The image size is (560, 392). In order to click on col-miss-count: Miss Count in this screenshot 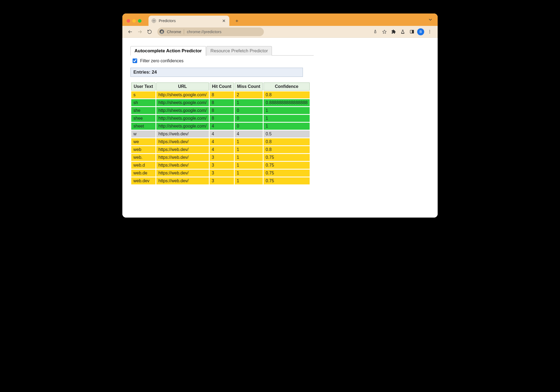, I will do `click(249, 87)`.